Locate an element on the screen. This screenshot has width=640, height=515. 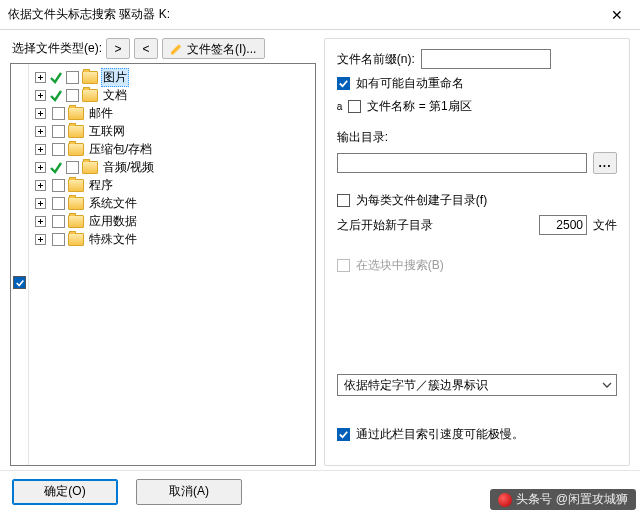
tree-row: 文档 is located at coordinates (172, 95).